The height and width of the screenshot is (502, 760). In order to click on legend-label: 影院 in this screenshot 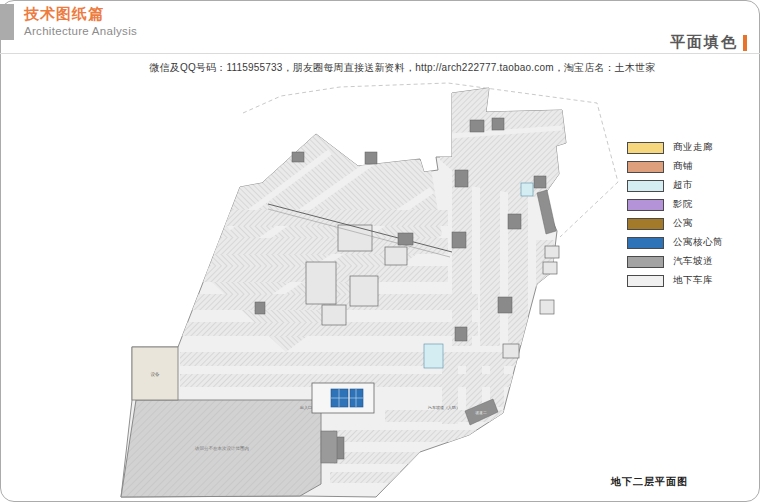, I will do `click(683, 204)`.